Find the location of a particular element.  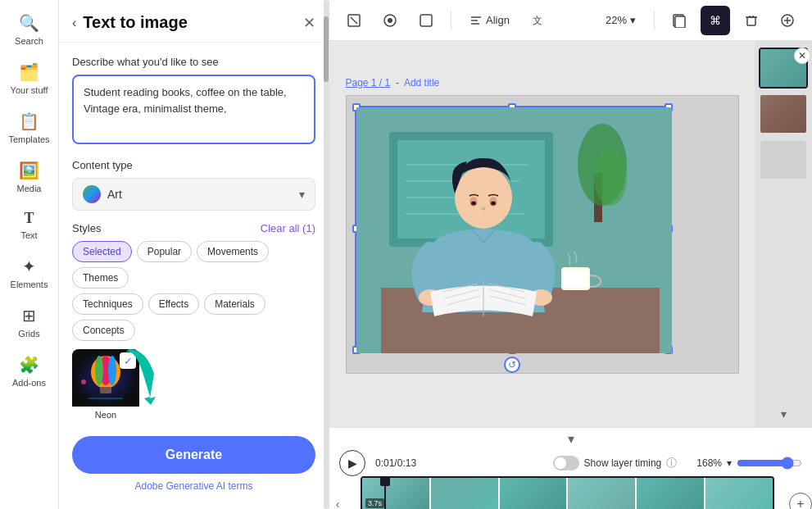

tag-concepts: Concepts is located at coordinates (103, 330).